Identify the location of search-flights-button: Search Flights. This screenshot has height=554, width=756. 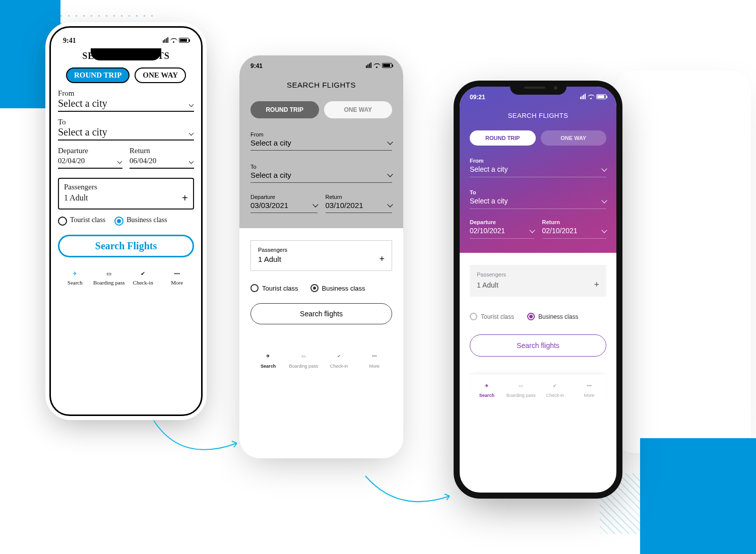
(126, 246).